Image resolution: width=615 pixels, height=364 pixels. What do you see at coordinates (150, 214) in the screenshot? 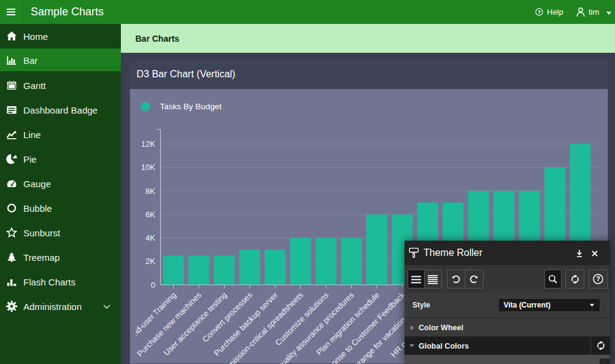
I see `svg-text: 6K` at bounding box center [150, 214].